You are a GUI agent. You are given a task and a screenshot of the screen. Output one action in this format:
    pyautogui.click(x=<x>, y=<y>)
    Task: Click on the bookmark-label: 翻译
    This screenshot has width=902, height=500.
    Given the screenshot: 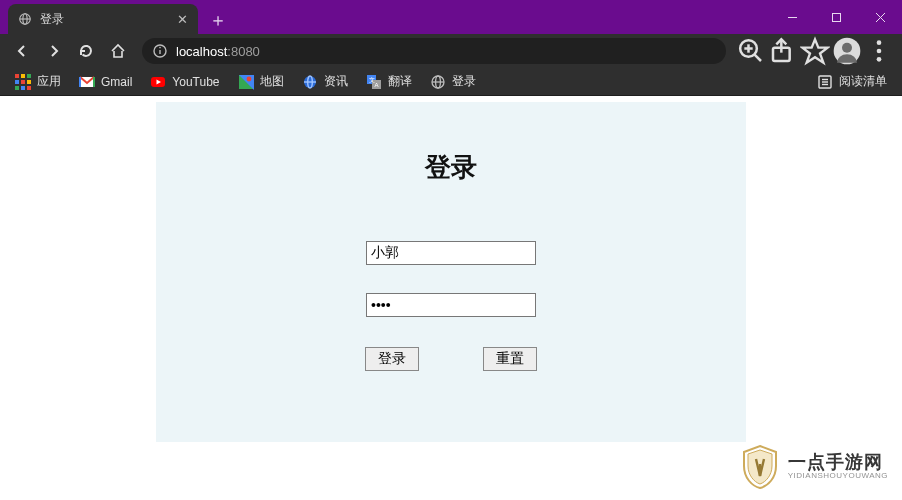 What is the action you would take?
    pyautogui.click(x=400, y=82)
    